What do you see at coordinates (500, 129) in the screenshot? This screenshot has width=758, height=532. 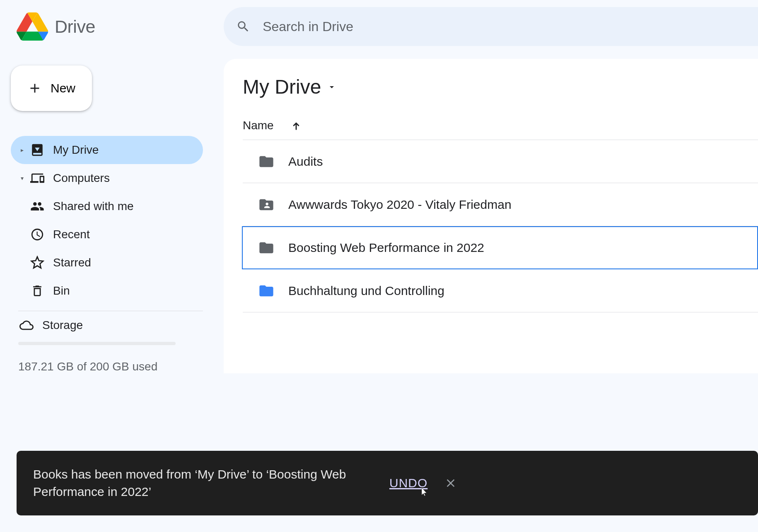 I see `table-header: Name` at bounding box center [500, 129].